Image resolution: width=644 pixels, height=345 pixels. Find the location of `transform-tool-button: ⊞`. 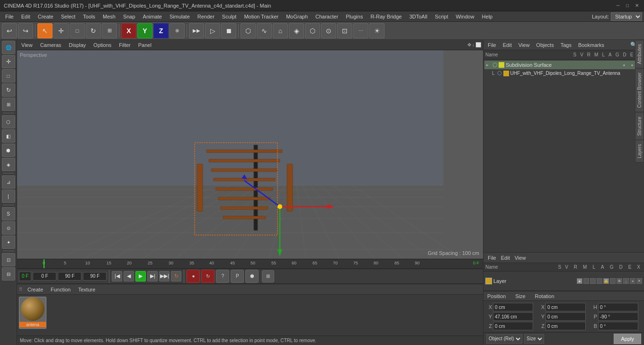

transform-tool-button: ⊞ is located at coordinates (109, 31).